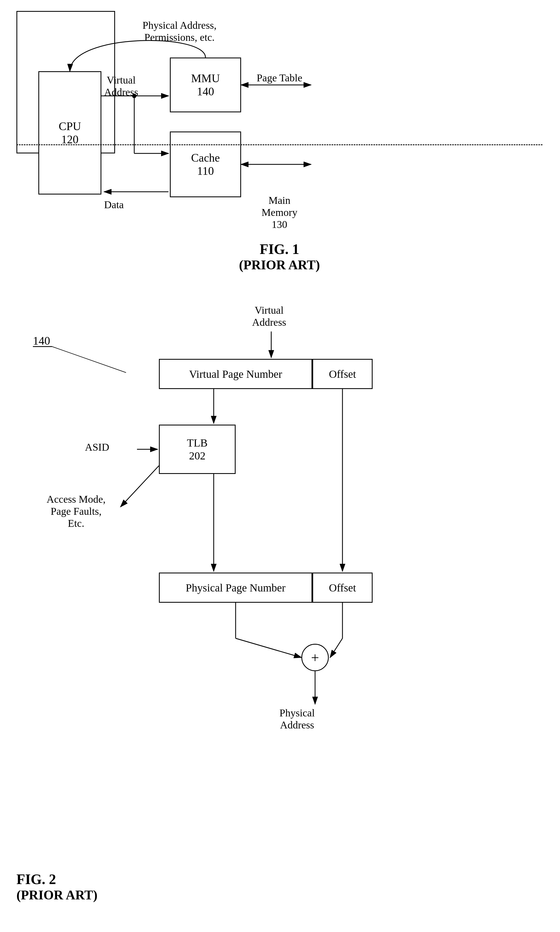 This screenshot has width=560, height=932. What do you see at coordinates (114, 205) in the screenshot?
I see `data-label: Data` at bounding box center [114, 205].